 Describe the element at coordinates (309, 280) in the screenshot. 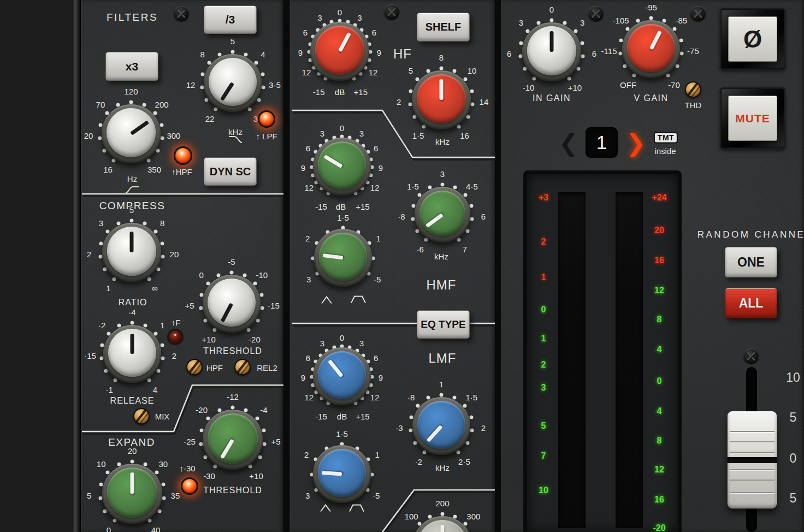

I see `hmf-q-knob-scale-label: 3` at that location.